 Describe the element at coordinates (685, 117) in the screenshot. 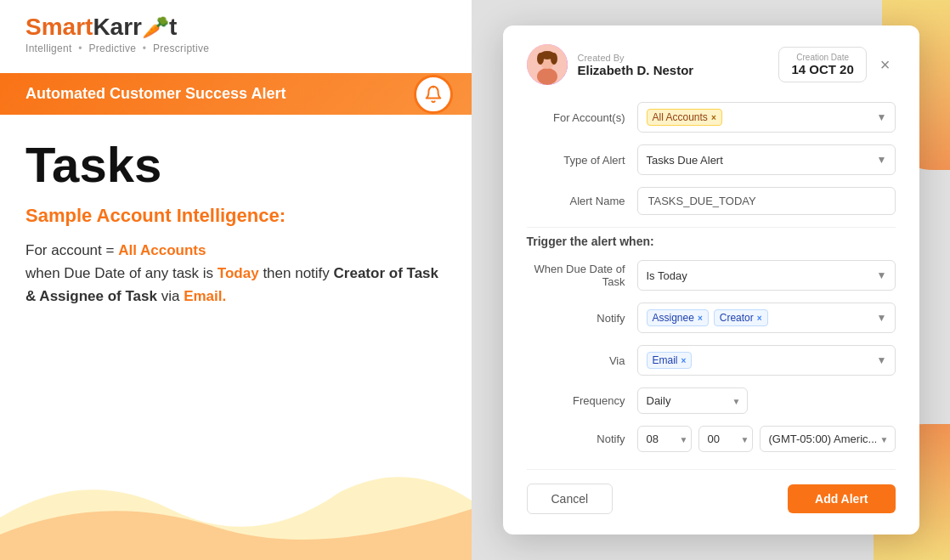

I see `all-accounts-tag: All Accounts ×` at that location.